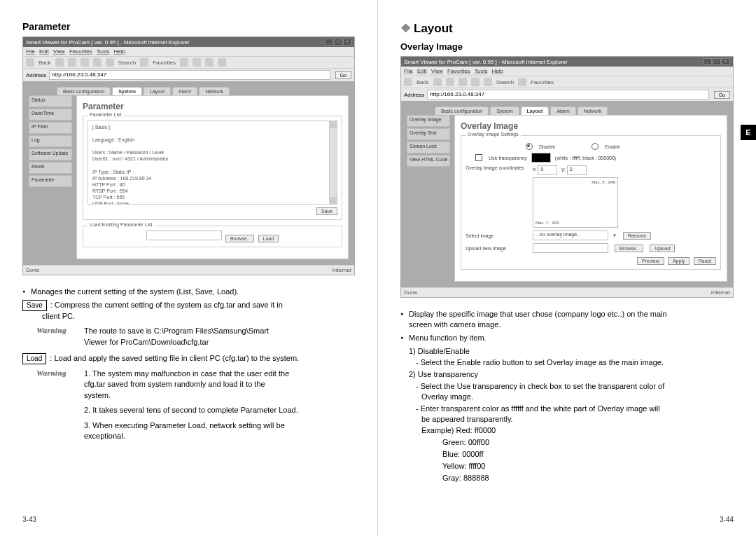 The width and height of the screenshot is (756, 536). I want to click on menu-help: Help, so click(119, 52).